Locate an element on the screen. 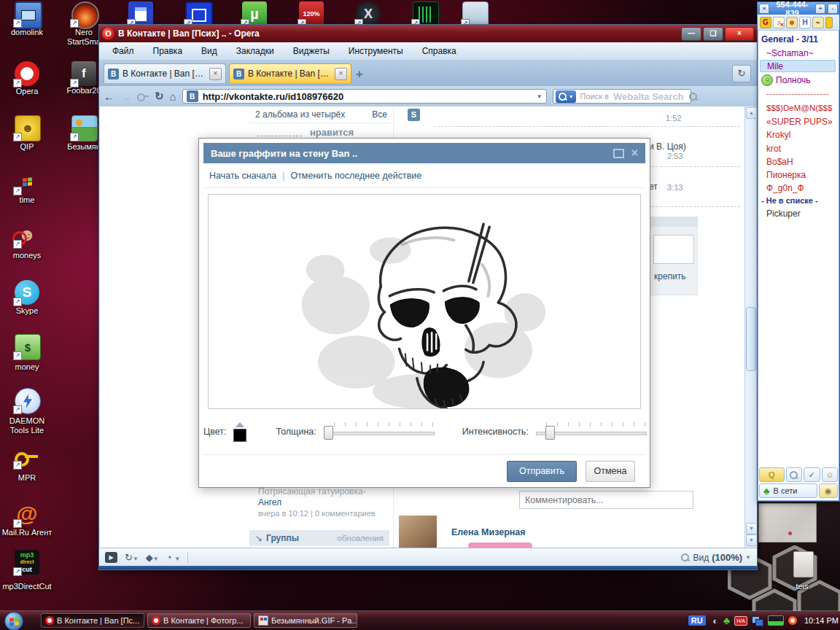  desktop-icon-matrix-app: ↗ is located at coordinates (425, 14).